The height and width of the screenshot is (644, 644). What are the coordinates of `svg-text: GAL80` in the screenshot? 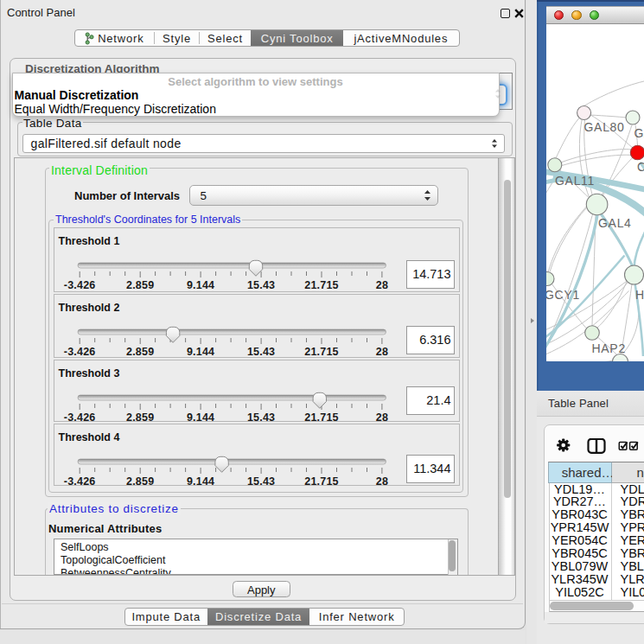 It's located at (605, 127).